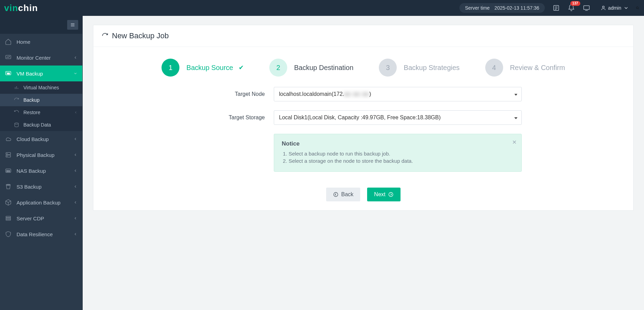 The height and width of the screenshot is (310, 644). I want to click on sidebar-item-application-backup: Application Backup, so click(41, 202).